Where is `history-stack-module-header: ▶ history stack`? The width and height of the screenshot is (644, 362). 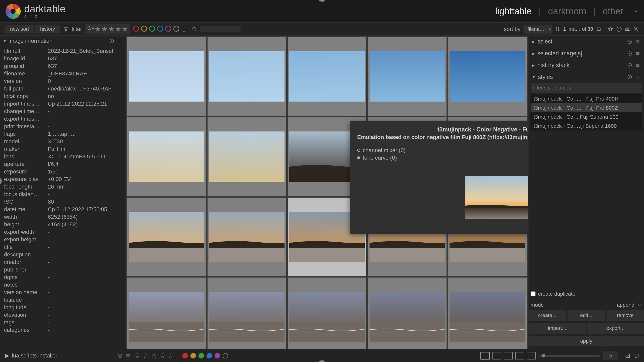 history-stack-module-header: ▶ history stack is located at coordinates (586, 65).